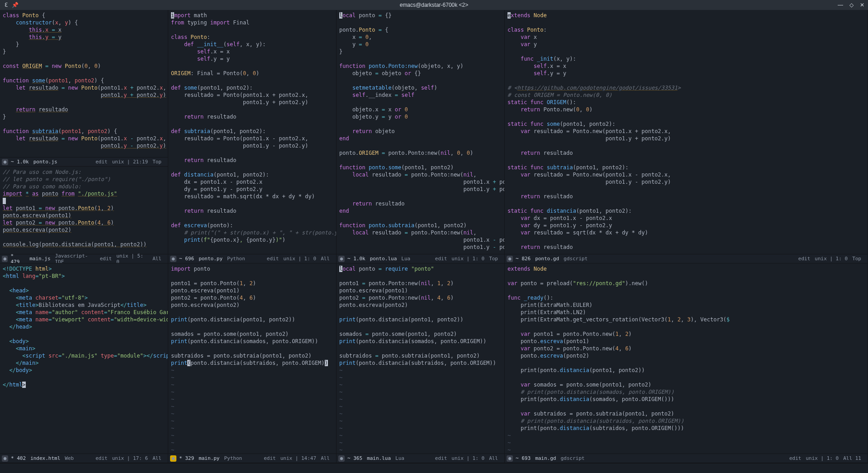 The image size is (868, 473). What do you see at coordinates (421, 132) in the screenshot?
I see `code-ponto-lua: local ponto = {} ponto.Ponto = { x = 0, …` at bounding box center [421, 132].